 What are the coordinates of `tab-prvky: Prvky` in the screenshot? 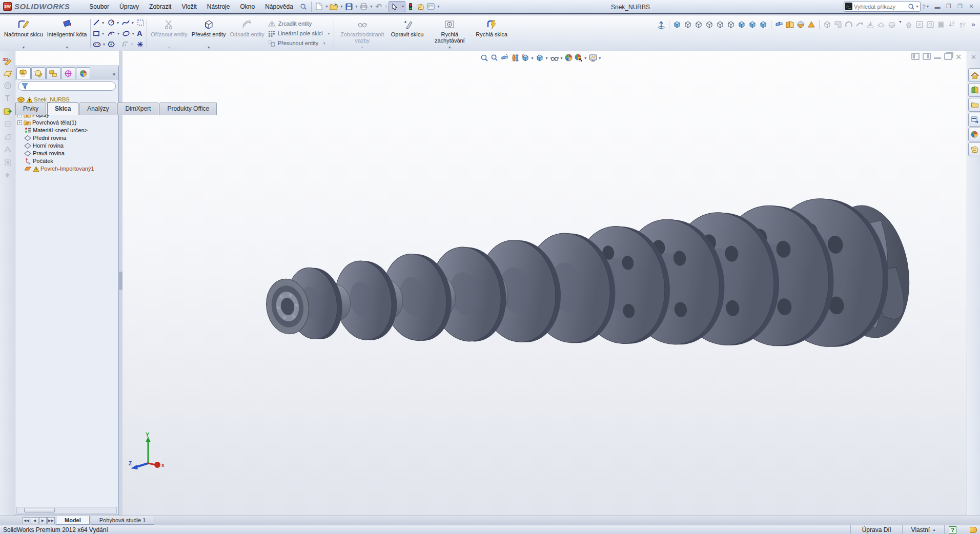 It's located at (31, 109).